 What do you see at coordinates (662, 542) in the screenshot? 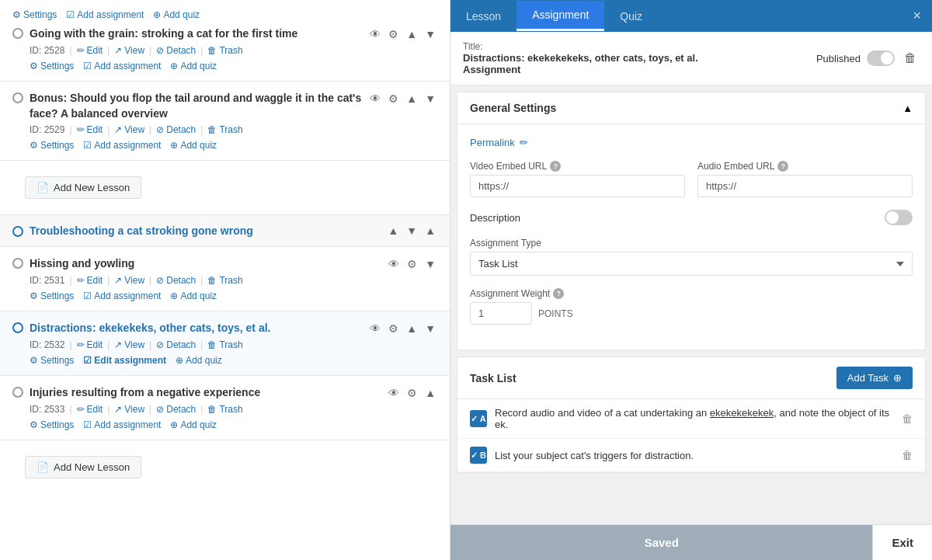
I see `saved-btn: Saved` at bounding box center [662, 542].